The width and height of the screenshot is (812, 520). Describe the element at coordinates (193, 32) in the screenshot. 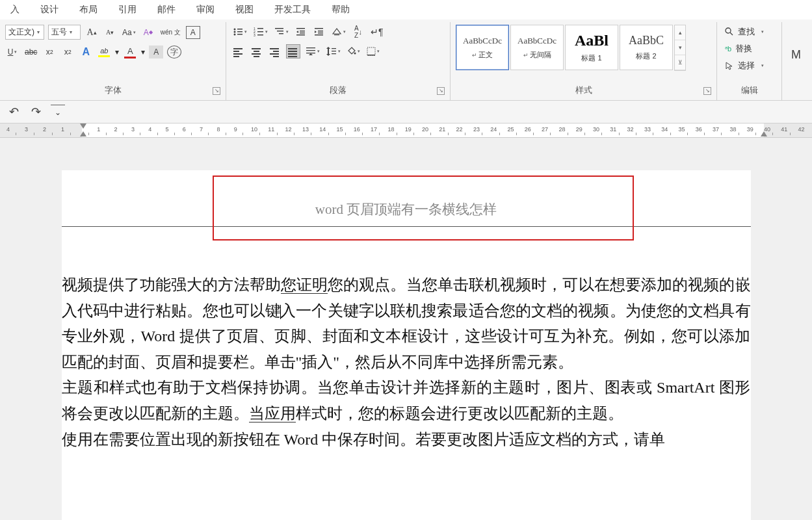

I see `char-border-button: A` at that location.